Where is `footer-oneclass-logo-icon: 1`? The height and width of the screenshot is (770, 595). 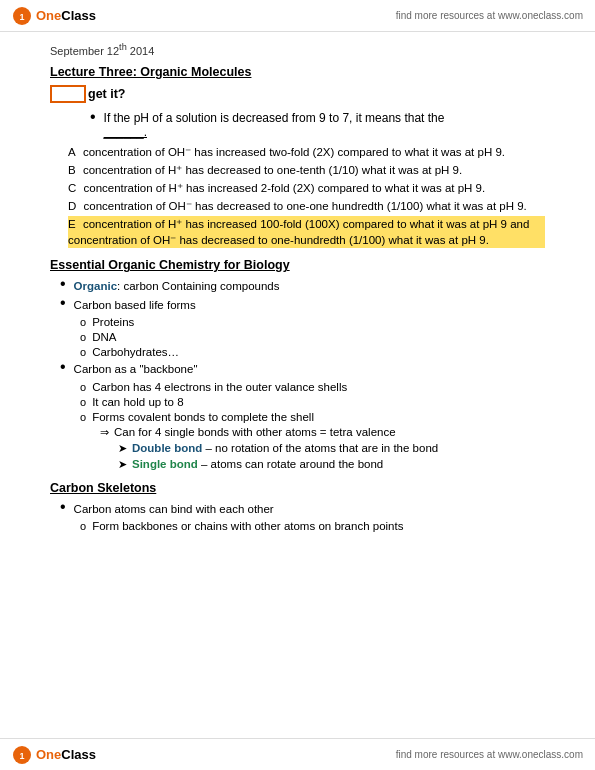 footer-oneclass-logo-icon: 1 is located at coordinates (22, 755).